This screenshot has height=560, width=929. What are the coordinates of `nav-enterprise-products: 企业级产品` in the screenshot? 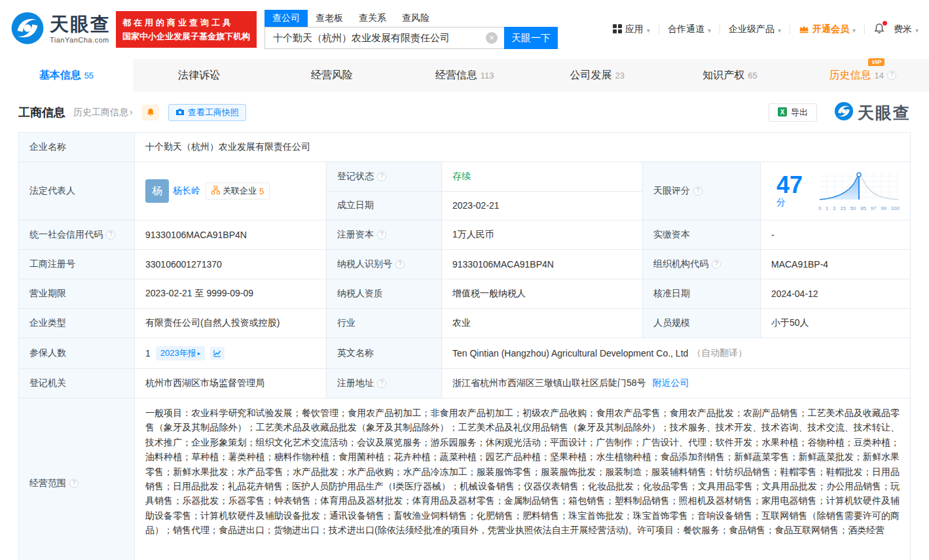 It's located at (755, 29).